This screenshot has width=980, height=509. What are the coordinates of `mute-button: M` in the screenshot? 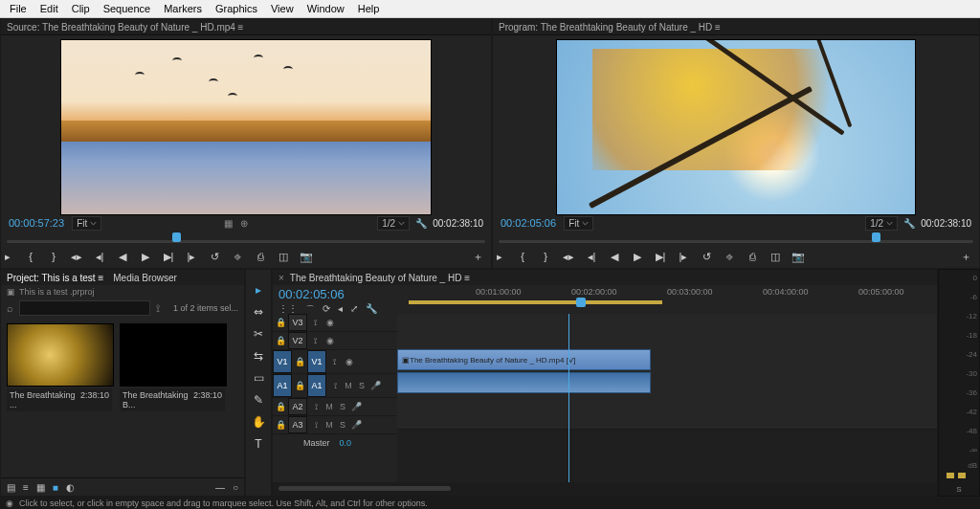 It's located at (329, 408).